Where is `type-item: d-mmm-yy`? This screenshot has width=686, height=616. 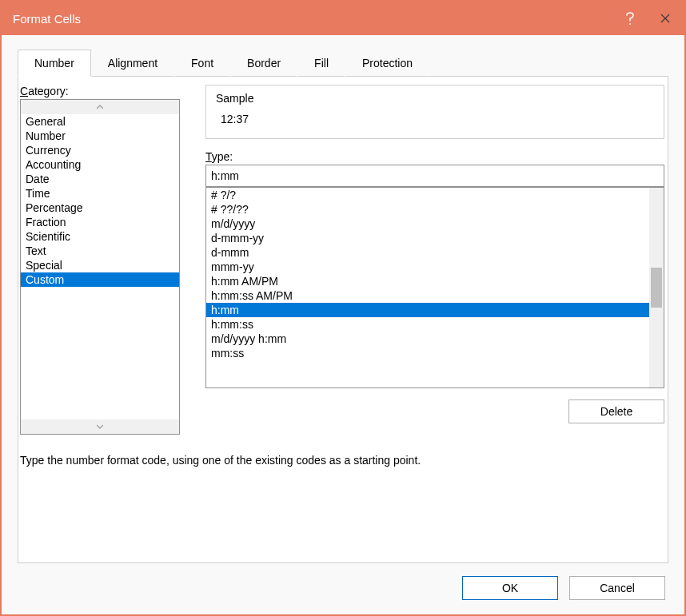
type-item: d-mmm-yy is located at coordinates (428, 238).